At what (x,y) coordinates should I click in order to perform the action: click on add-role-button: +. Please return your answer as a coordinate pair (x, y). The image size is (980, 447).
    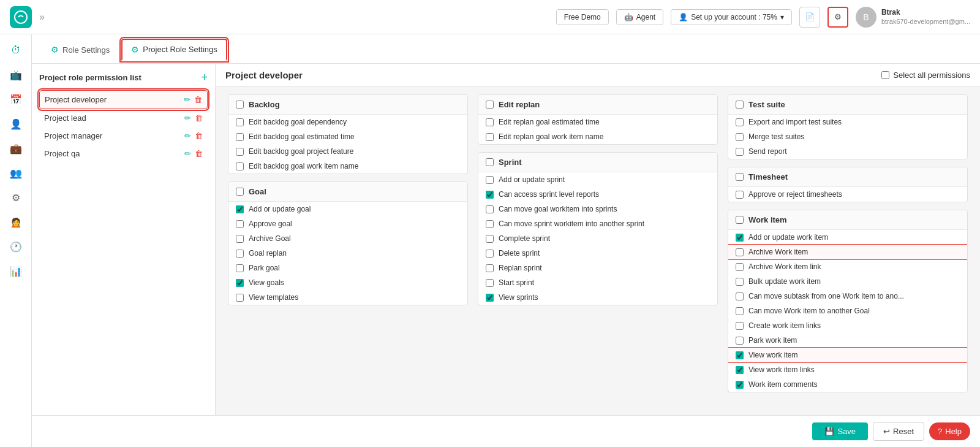
    Looking at the image, I should click on (205, 77).